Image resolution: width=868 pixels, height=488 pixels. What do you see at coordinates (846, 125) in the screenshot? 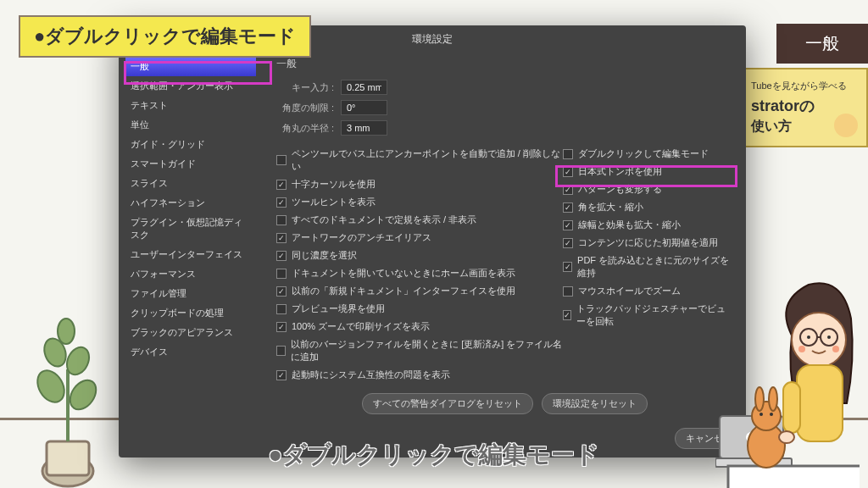
I see `mini-avatar-icon` at bounding box center [846, 125].